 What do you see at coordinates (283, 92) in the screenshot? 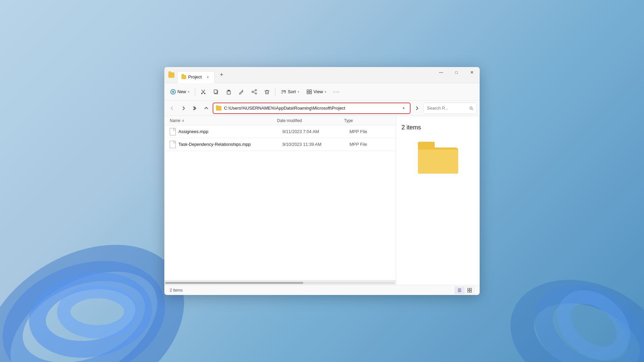
I see `sort-icon` at bounding box center [283, 92].